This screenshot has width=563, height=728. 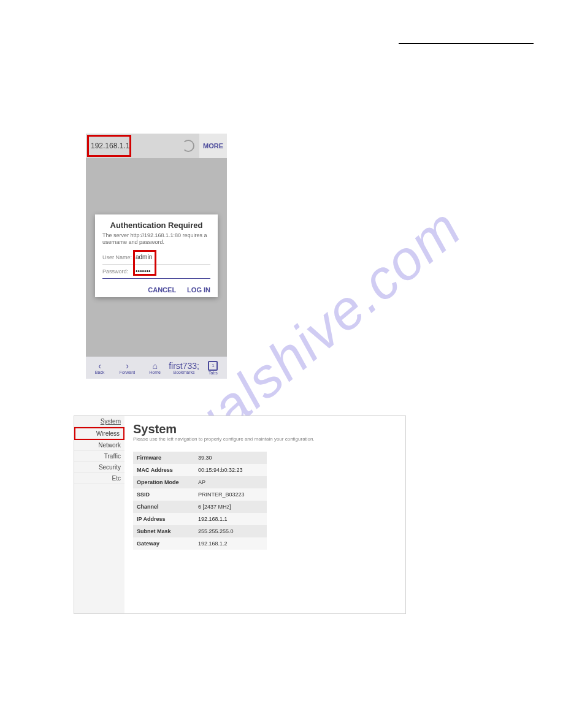 I want to click on bookmarks-button: first733; Bookmarks, so click(x=184, y=368).